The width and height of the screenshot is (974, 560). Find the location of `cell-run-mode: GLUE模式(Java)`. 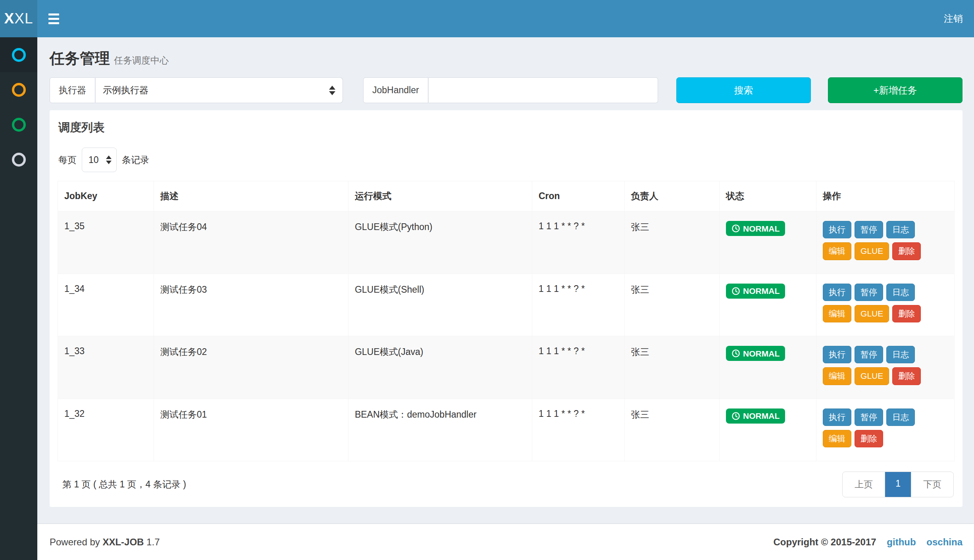

cell-run-mode: GLUE模式(Java) is located at coordinates (440, 368).